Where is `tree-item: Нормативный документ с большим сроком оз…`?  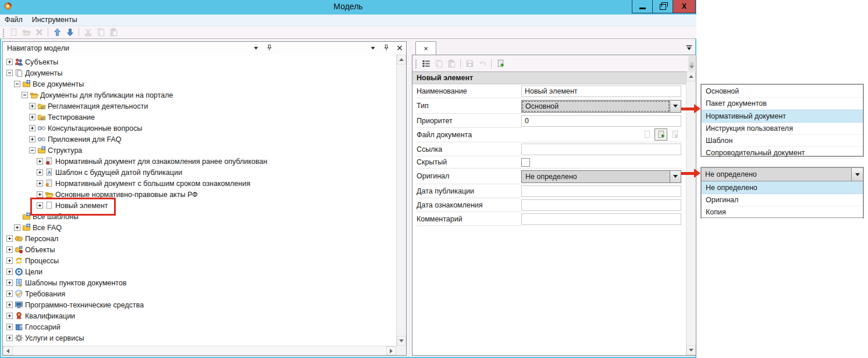 tree-item: Нормативный документ с большим сроком оз… is located at coordinates (200, 184).